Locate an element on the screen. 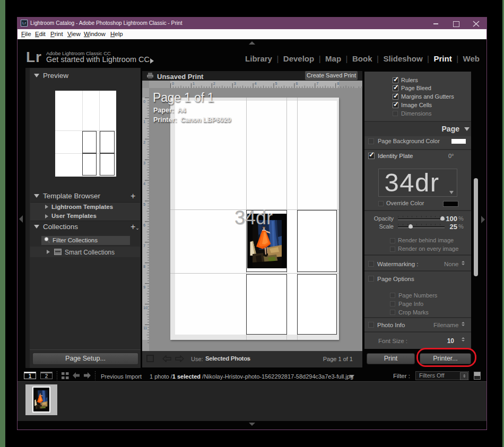  svg-text: 11 is located at coordinates (145, 328).